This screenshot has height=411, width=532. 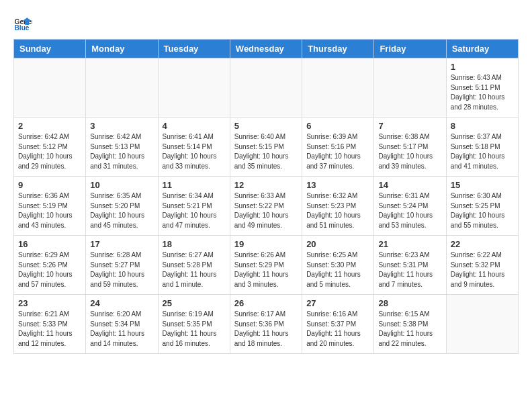 I want to click on day-info: Sunrise: 6:21 AM Sunset: 5:33 PM Dayligh…, so click(x=50, y=329).